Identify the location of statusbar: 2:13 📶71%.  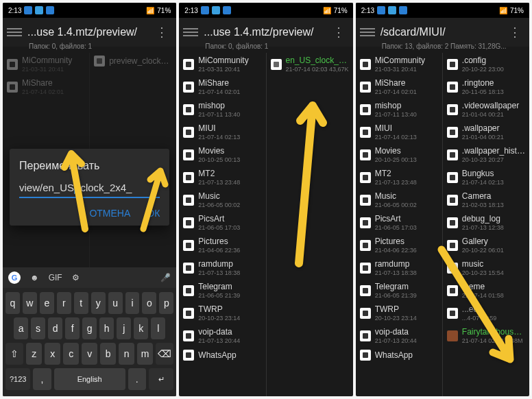
(443, 10).